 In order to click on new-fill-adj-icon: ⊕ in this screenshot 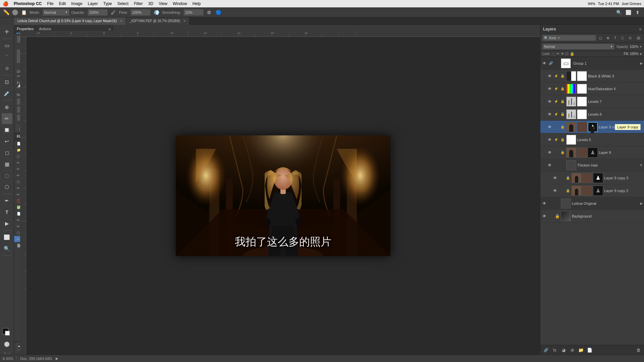, I will do `click(572, 350)`.